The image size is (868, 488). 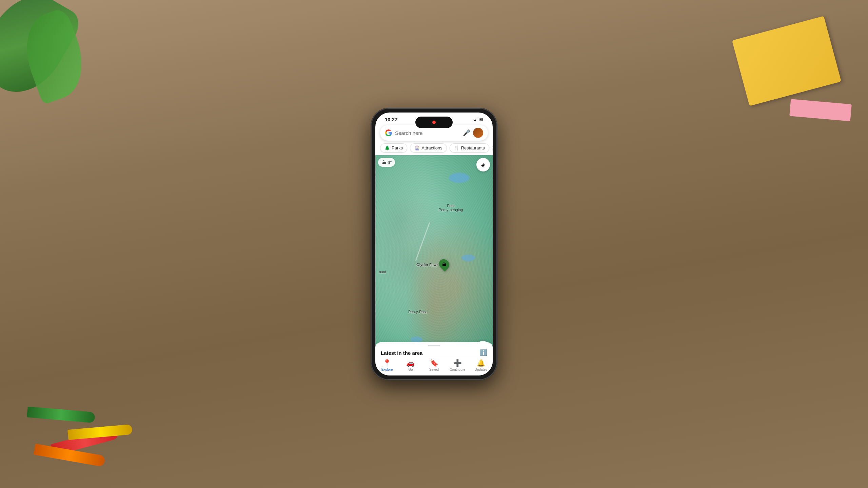 I want to click on weather-temperature: 6°, so click(x=390, y=163).